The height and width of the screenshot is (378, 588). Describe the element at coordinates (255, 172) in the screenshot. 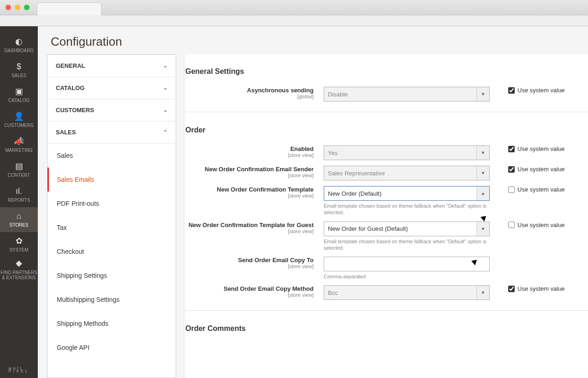

I see `label-sender: New Order Confirmation Email Sender[stor…` at that location.